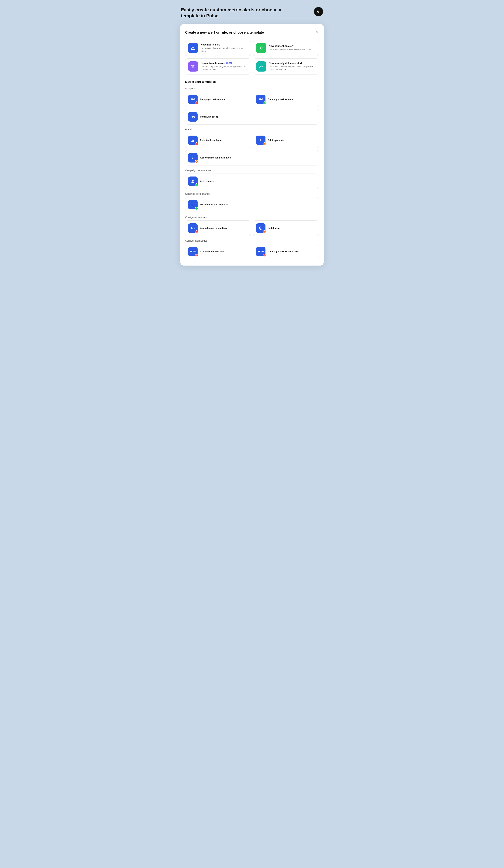 This screenshot has width=504, height=868. What do you see at coordinates (286, 99) in the screenshot?
I see `template-campaign-perf-2: AD$ Campaign performance` at bounding box center [286, 99].